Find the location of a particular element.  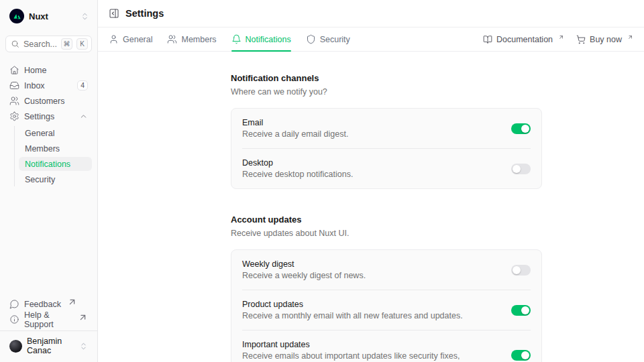

tabs: General Members Notifications Security is located at coordinates (229, 39).